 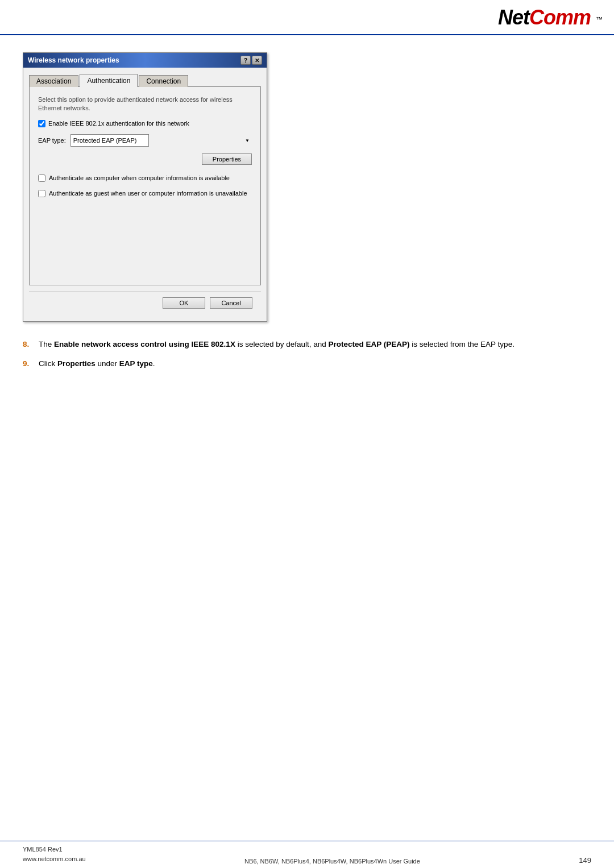 I want to click on auth-description: Select this option to provide authentica…, so click(x=145, y=105).